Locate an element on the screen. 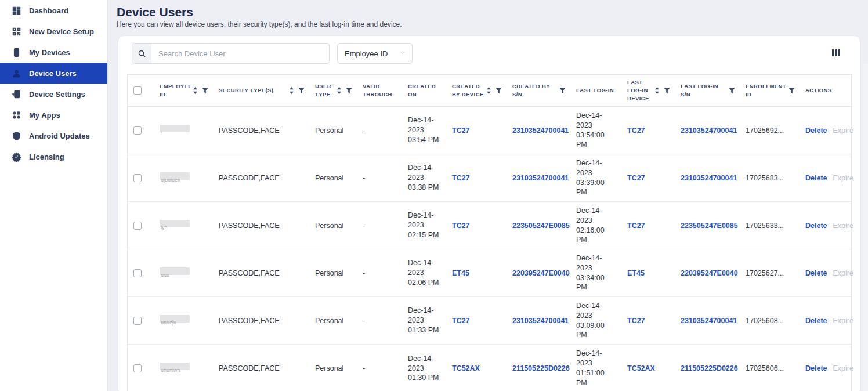 Image resolution: width=868 pixels, height=391 pixels. sidebar-item-device-users: Device Users is located at coordinates (53, 73).